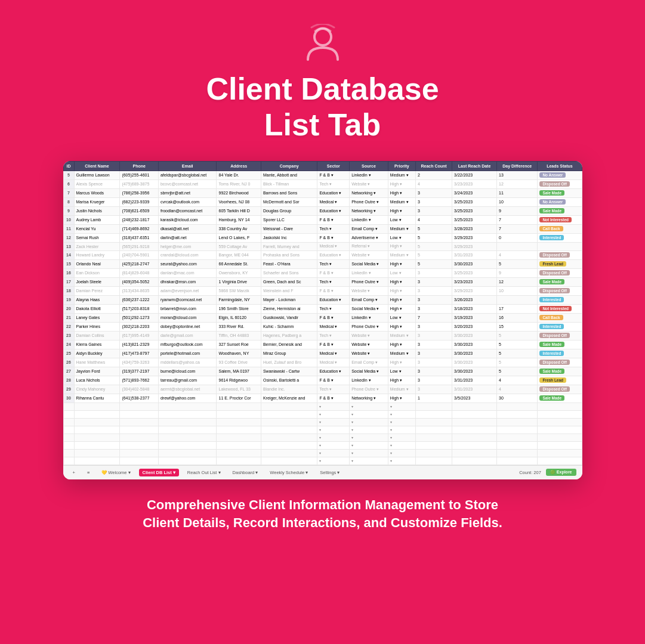 This screenshot has width=645, height=644. What do you see at coordinates (322, 229) in the screenshot?
I see `table-row: 11Kencial Yu(714)469-8692dkasat@att.net3…` at bounding box center [322, 229].